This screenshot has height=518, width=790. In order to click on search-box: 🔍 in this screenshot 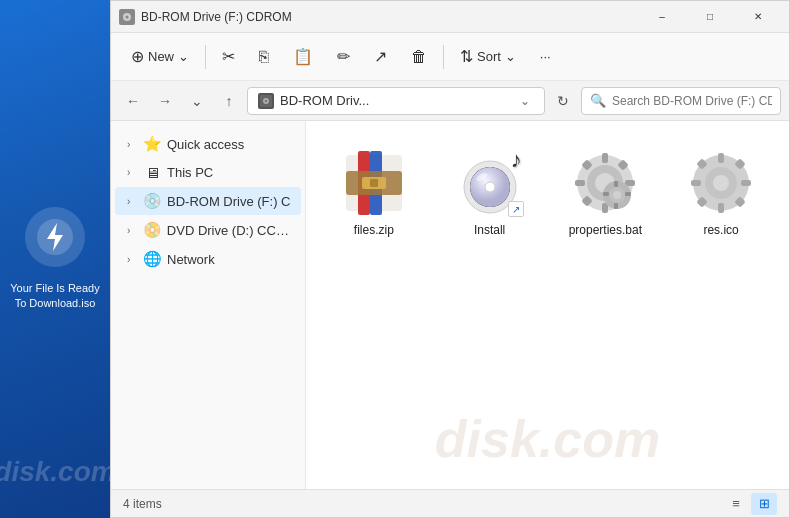, I will do `click(681, 101)`.